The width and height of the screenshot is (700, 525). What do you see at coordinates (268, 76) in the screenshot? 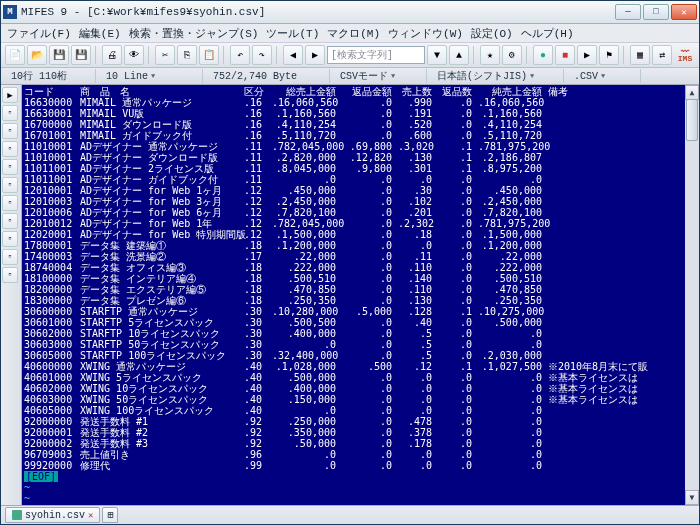
I see `status-bytes: 752/2,740 Byte` at bounding box center [268, 76].